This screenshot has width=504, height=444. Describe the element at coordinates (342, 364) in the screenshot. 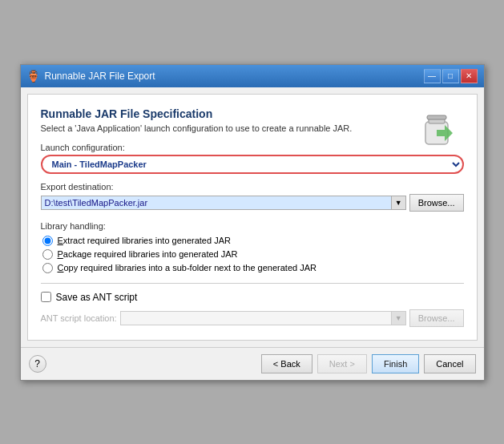

I see `next-button: Next >` at that location.